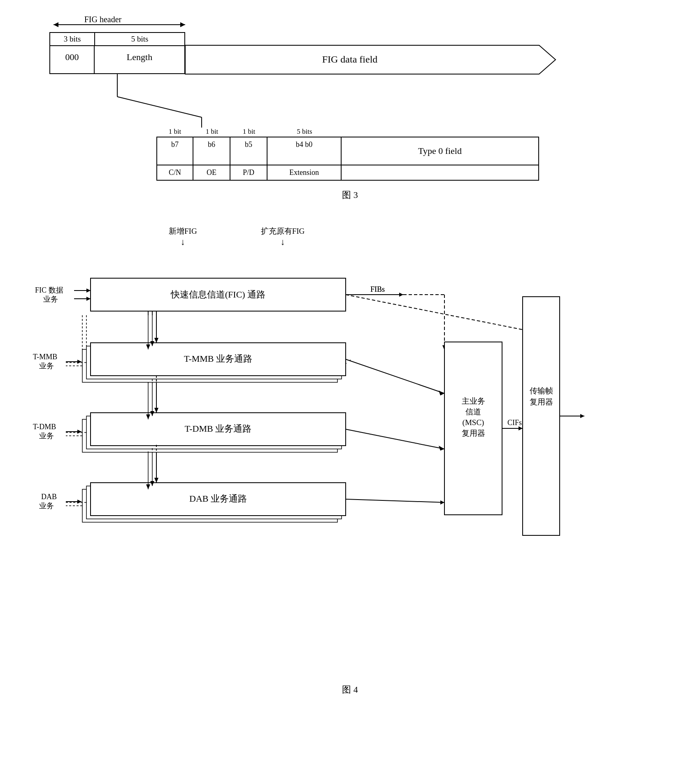 This screenshot has height=765, width=700. Describe the element at coordinates (212, 173) in the screenshot. I see `sub-cell-oe: OE` at that location.